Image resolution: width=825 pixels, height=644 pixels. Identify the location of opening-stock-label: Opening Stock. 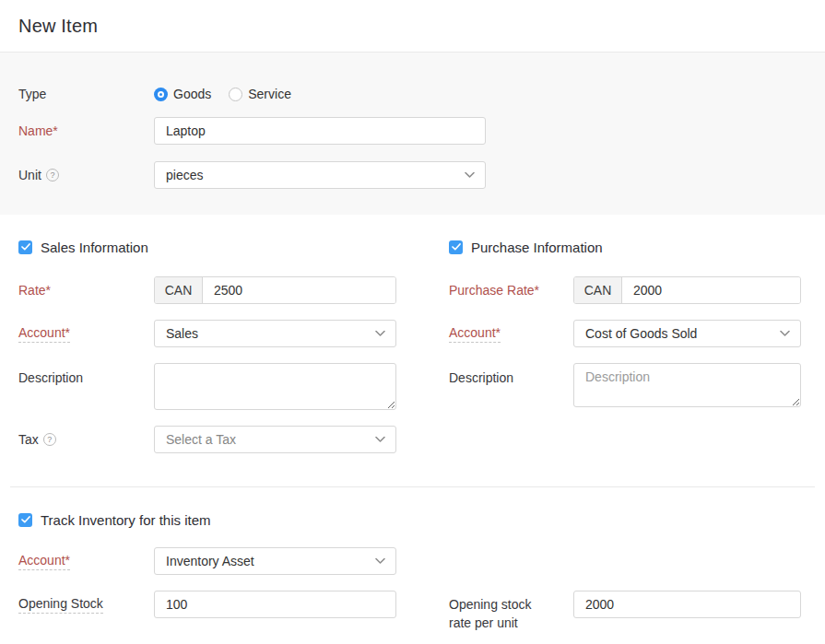
(87, 604).